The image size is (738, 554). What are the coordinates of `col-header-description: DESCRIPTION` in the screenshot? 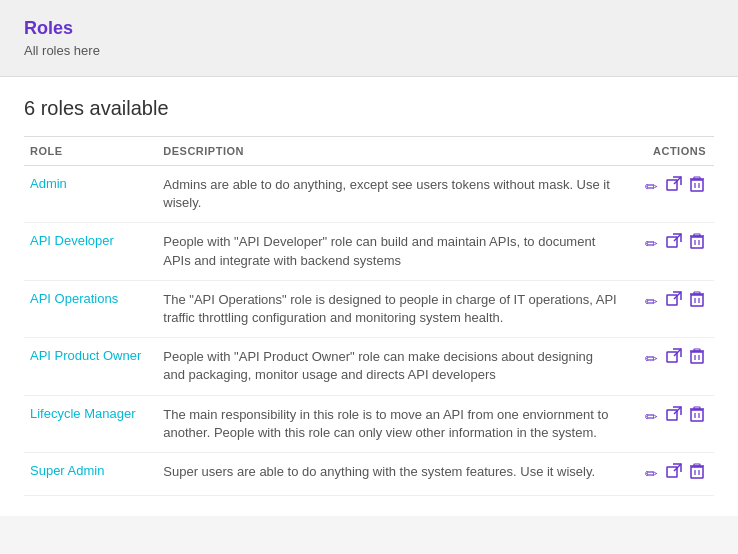 It's located at (390, 152).